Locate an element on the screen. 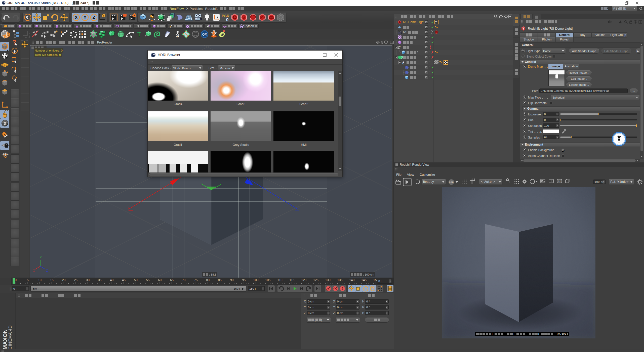  svg-text: 140 is located at coordinates (352, 280).